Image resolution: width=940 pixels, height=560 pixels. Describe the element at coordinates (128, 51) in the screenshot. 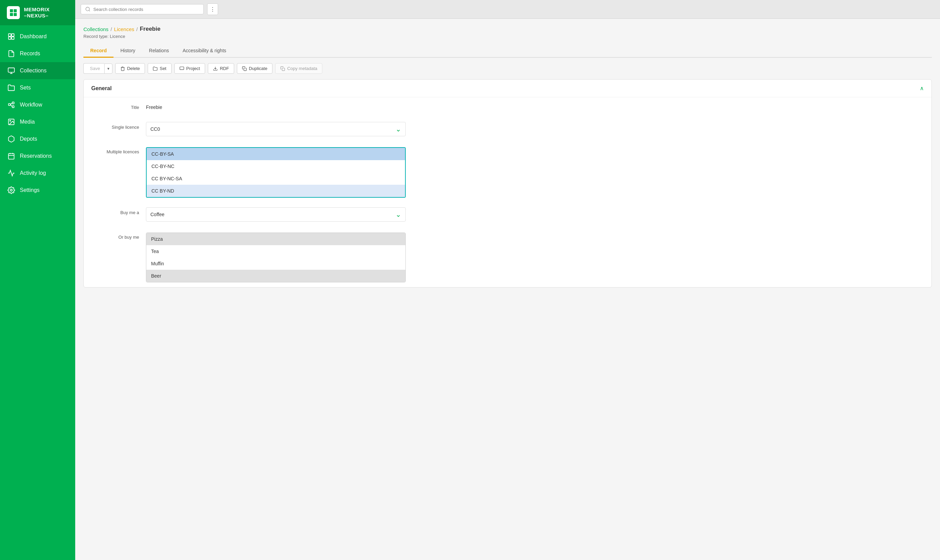

I see `tab-history: History` at that location.